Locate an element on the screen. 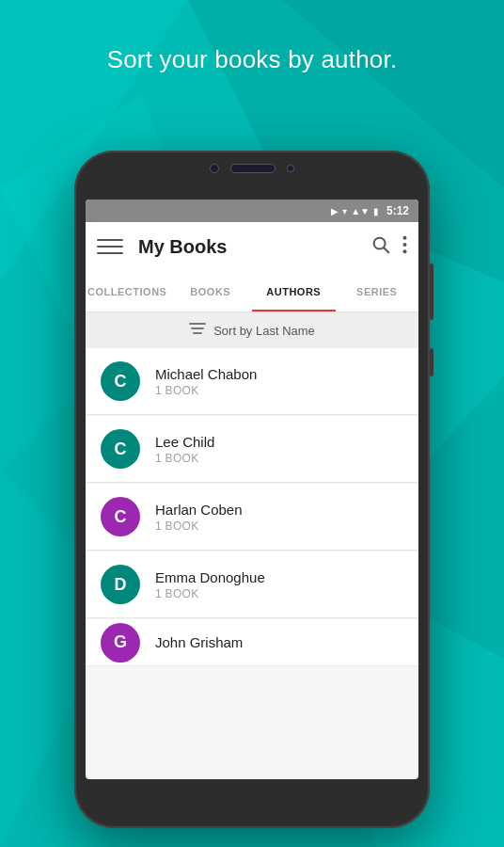 This screenshot has width=504, height=847. avatar-coben: C is located at coordinates (120, 517).